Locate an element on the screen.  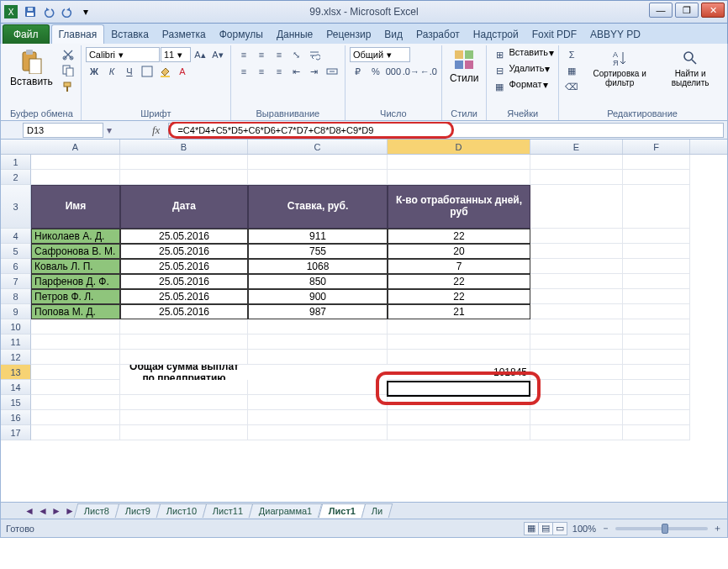
table-cell: 22 is located at coordinates (459, 282).